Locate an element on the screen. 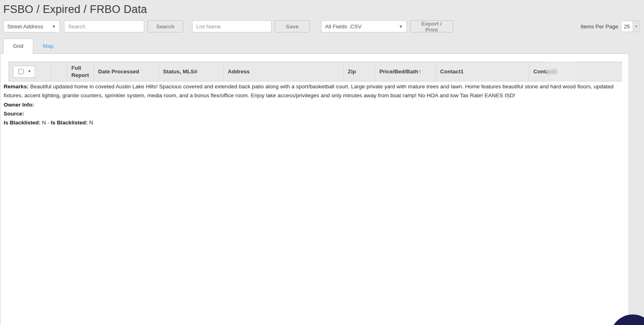  search-field-select-value: Street Address is located at coordinates (25, 27).